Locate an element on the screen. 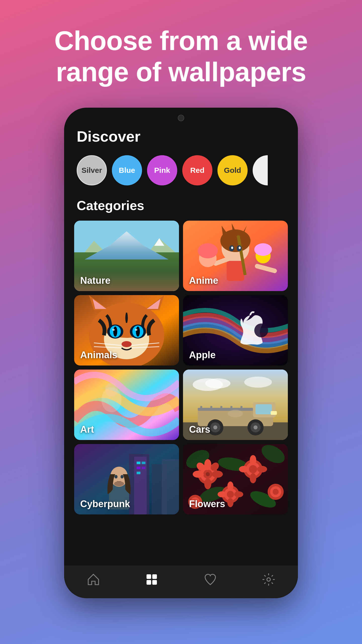 The width and height of the screenshot is (362, 644). bottom-navigation is located at coordinates (181, 582).